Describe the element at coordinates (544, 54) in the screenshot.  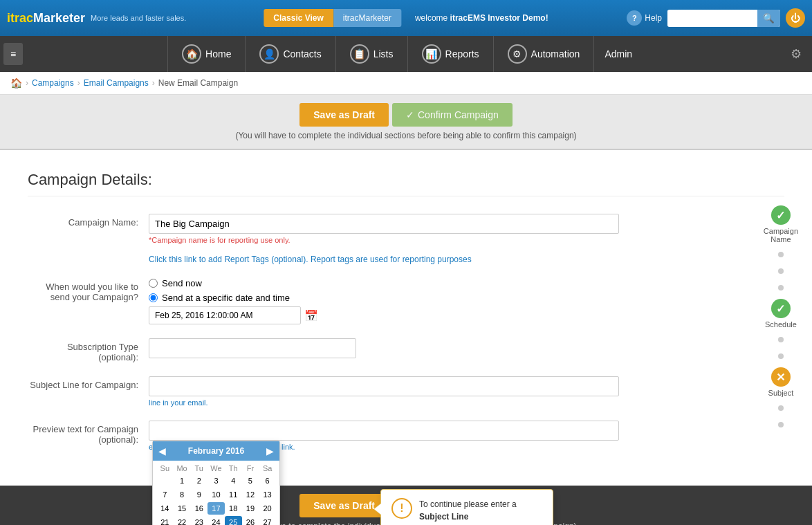
I see `nav-item-automation: ⚙ Automation` at that location.